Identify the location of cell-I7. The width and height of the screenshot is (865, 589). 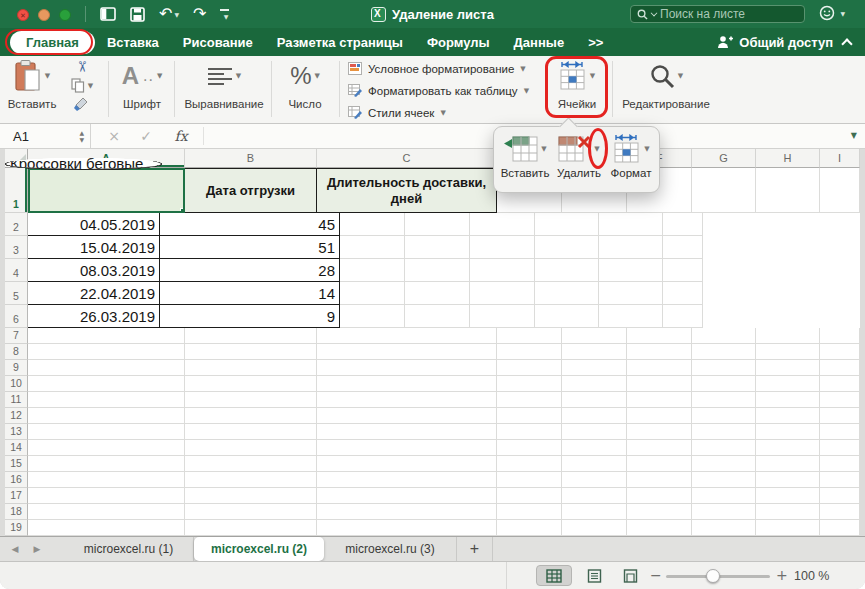
(840, 336).